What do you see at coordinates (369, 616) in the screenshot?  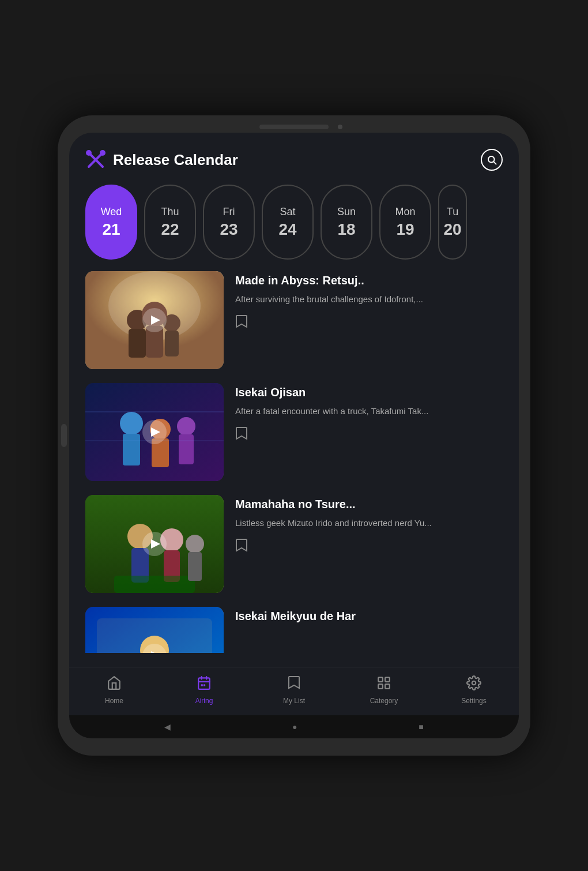 I see `anime-title: Isekai Meikyuu de Har` at bounding box center [369, 616].